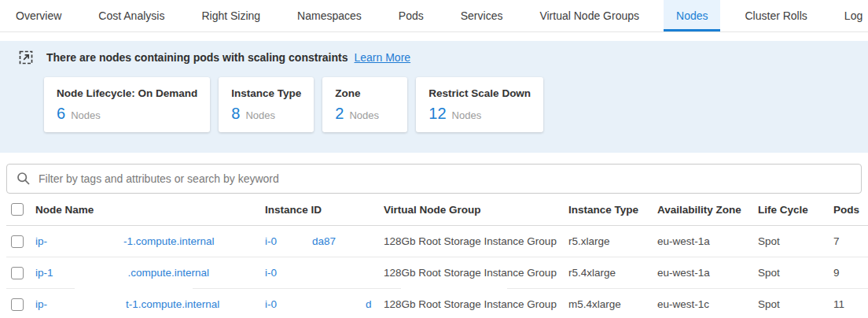 The width and height of the screenshot is (868, 318). What do you see at coordinates (39, 16) in the screenshot?
I see `tab-overview: Overview` at bounding box center [39, 16].